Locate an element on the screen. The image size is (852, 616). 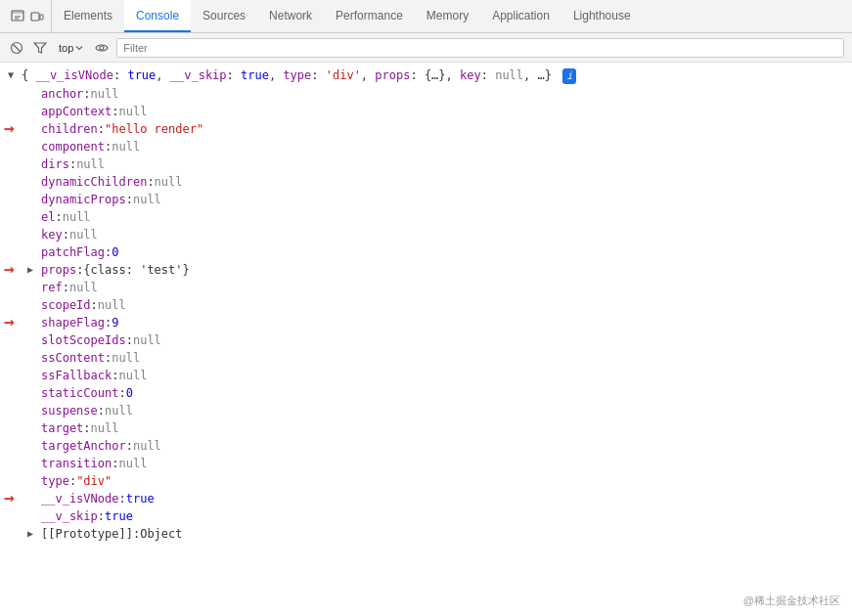
property-line: [[Prototype]]: Object is located at coordinates (426, 534).